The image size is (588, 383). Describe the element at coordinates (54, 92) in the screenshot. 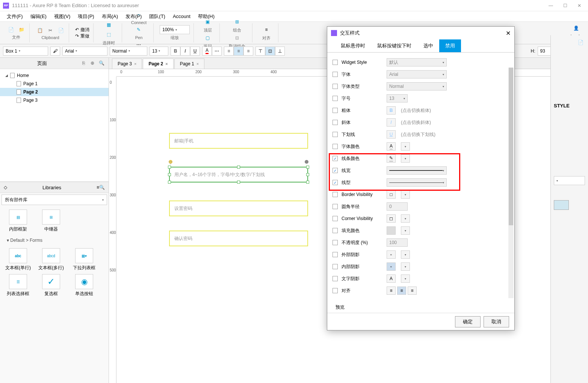

I see `tree-page2: Page 2` at that location.